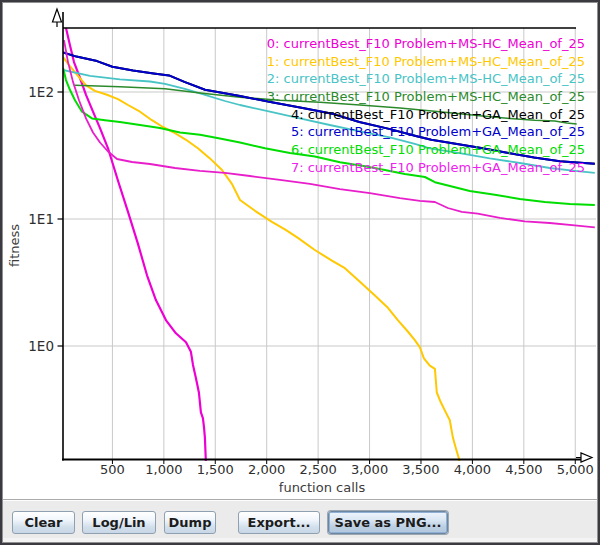 The width and height of the screenshot is (600, 545). Describe the element at coordinates (584, 458) in the screenshot. I see `x-axis-arrow-icon` at that location.